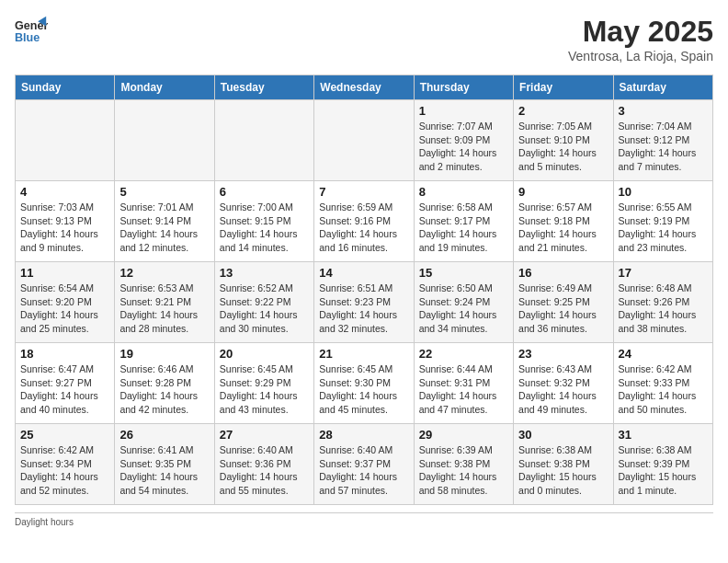  I want to click on calendar-cell: 25Sunrise: 6:42 AM Sunset: 9:34 PM Dayli…, so click(65, 465).